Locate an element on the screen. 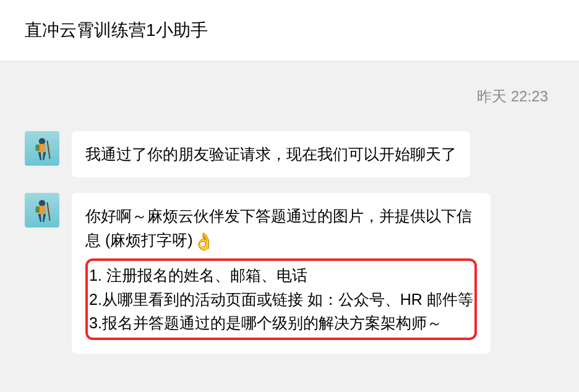 The height and width of the screenshot is (392, 579). message-row: 我通过了你的朋友验证请求，现在我们可以开始聊天了 is located at coordinates (290, 155).